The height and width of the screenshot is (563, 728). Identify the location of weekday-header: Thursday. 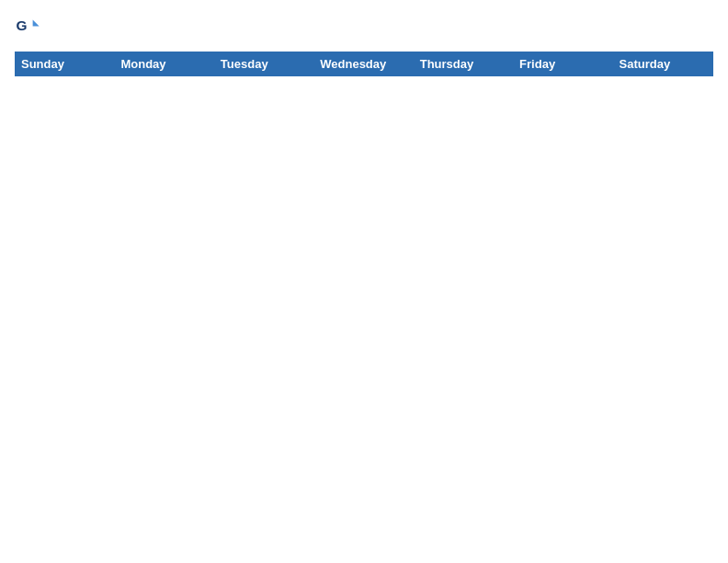
(463, 64).